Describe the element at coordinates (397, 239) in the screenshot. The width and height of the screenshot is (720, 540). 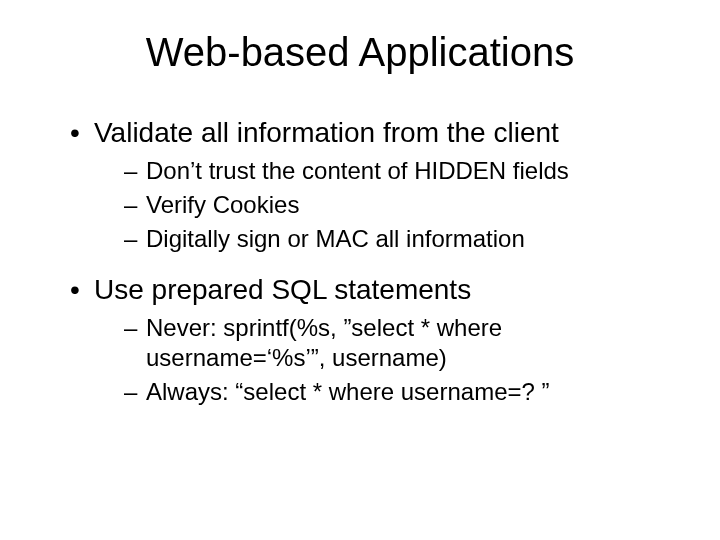
I see `sub-bullet-item: Digitally sign or MAC all information` at that location.